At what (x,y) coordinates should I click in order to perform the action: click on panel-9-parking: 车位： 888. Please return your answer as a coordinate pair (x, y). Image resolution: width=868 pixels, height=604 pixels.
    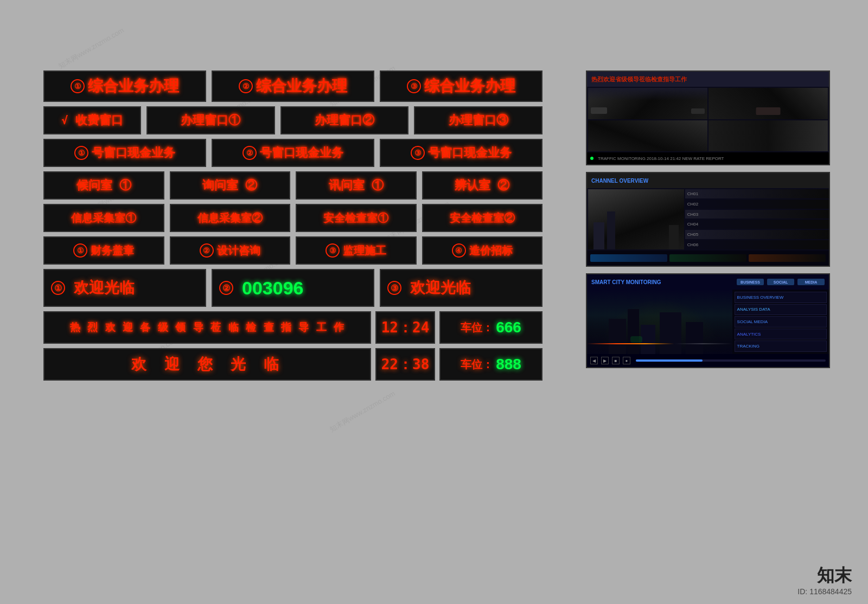
    Looking at the image, I should click on (491, 364).